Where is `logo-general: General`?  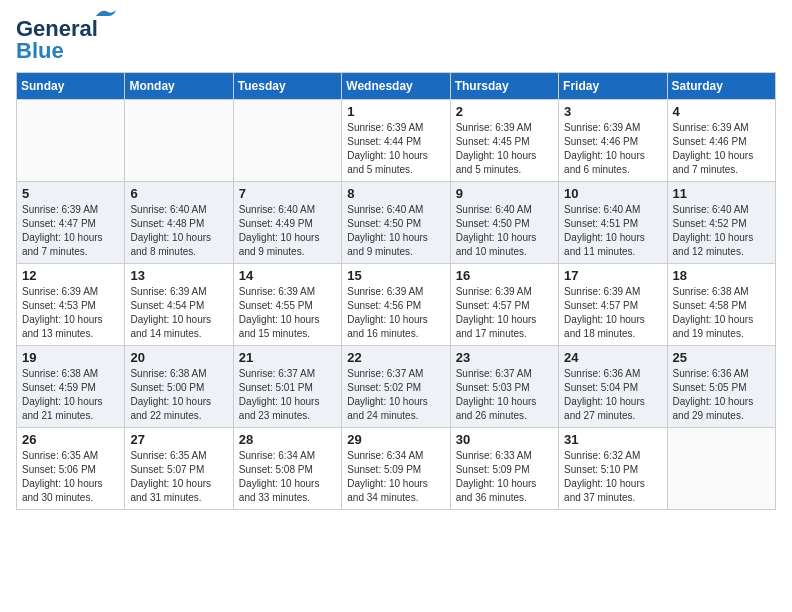
logo-general: General is located at coordinates (57, 28).